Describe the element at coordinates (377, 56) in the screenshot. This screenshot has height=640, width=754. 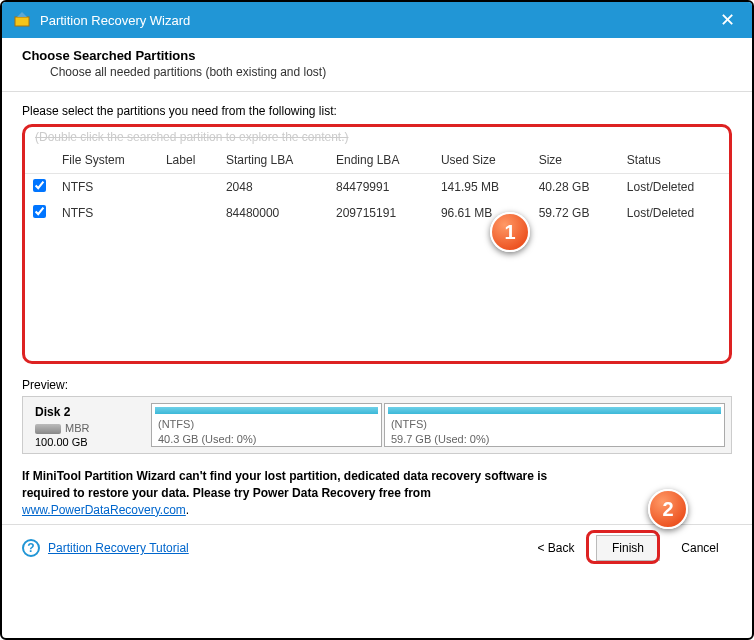
I see `page-heading: Choose Searched Partitions` at that location.